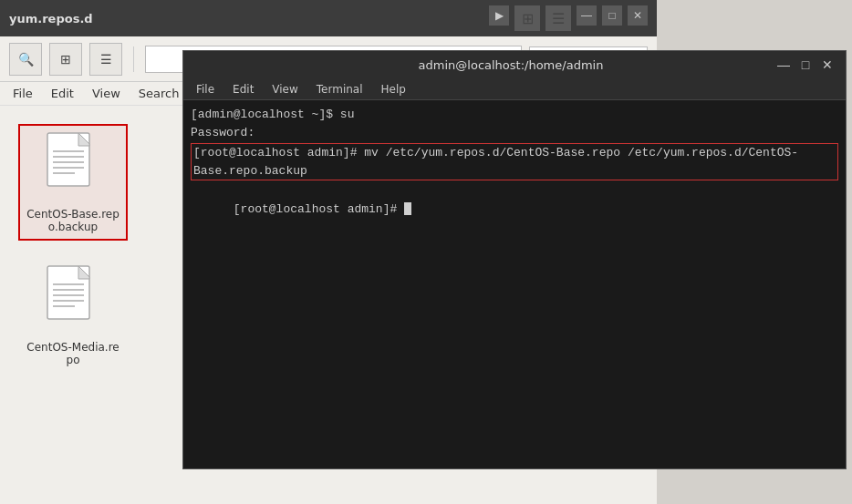 The image size is (852, 504). Describe the element at coordinates (514, 210) in the screenshot. I see `terminal-prompt-line: [root@localhost admin]#` at that location.